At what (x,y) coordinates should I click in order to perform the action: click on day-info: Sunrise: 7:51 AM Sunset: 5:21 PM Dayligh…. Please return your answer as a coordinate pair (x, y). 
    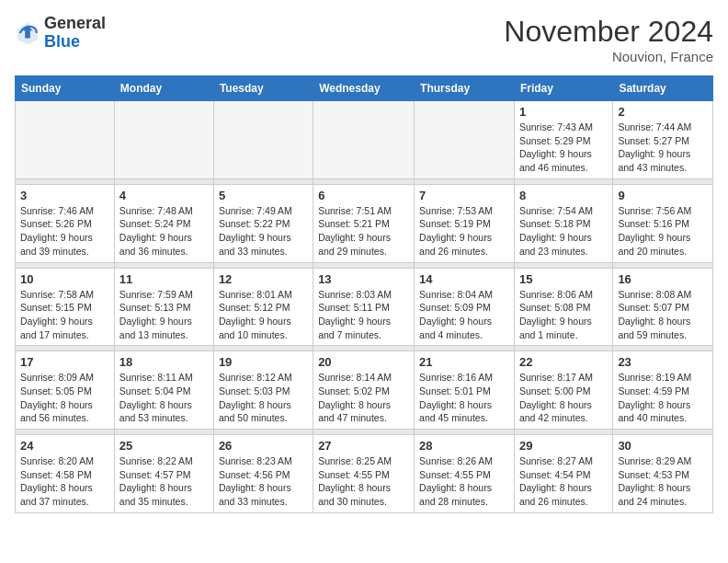
    Looking at the image, I should click on (364, 232).